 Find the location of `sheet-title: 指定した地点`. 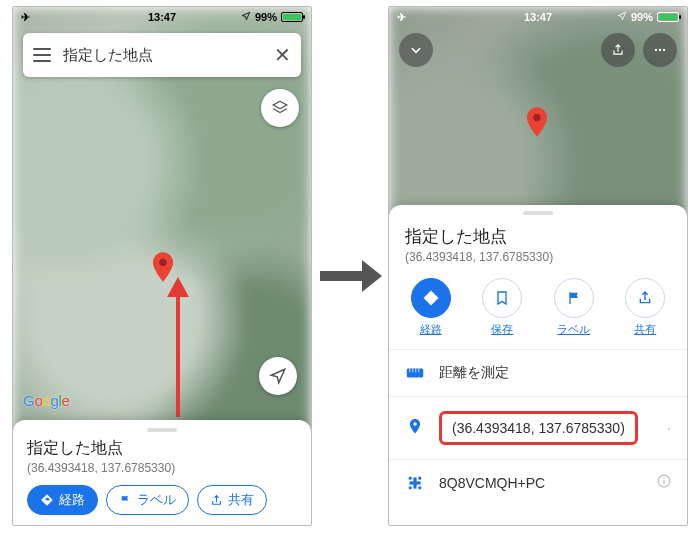

sheet-title: 指定した地点 is located at coordinates (538, 236).